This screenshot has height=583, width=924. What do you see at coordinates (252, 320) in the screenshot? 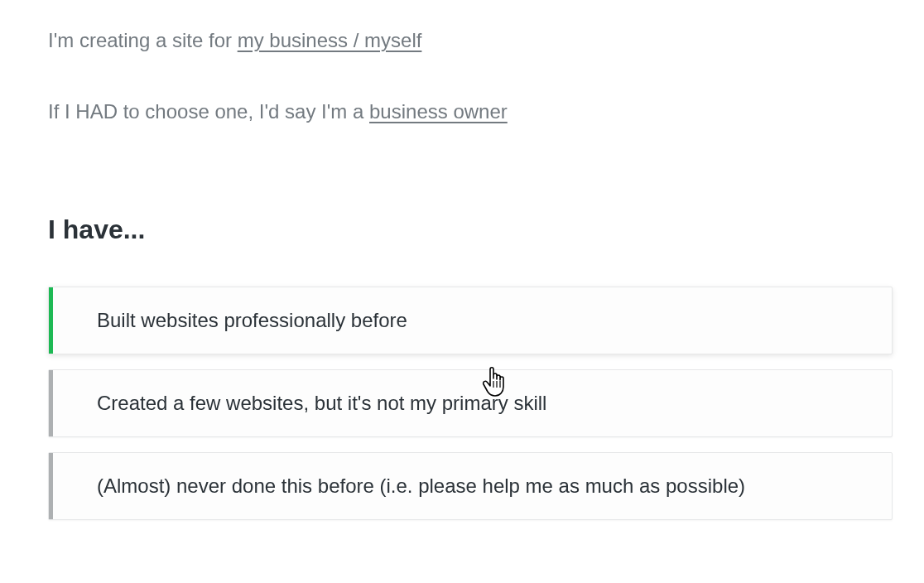
I see `option-label: Built websites professionally before` at bounding box center [252, 320].